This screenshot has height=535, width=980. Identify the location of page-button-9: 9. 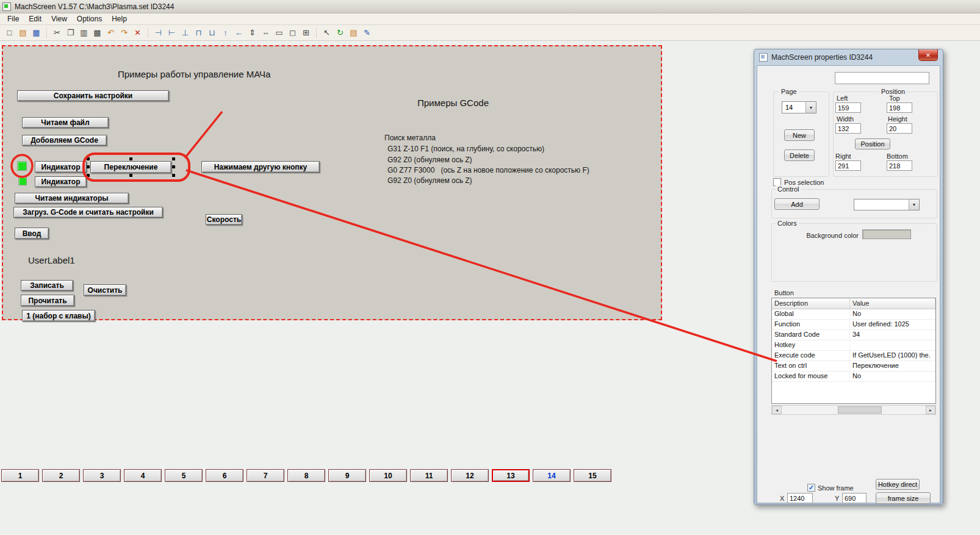
(347, 476).